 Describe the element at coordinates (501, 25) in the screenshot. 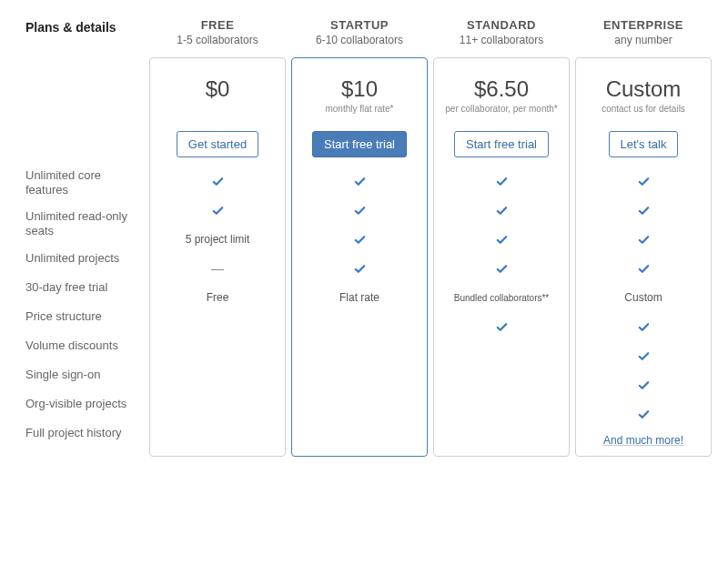

I see `plan-name: STANDARD` at that location.